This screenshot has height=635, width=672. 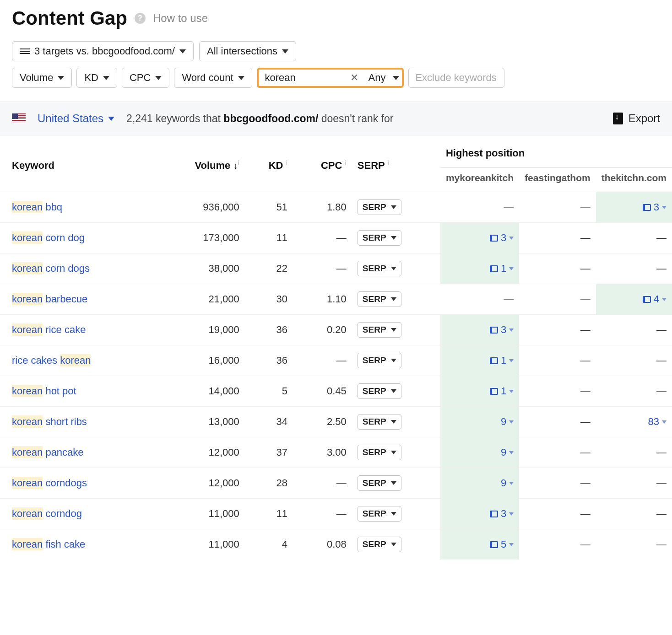 What do you see at coordinates (636, 118) in the screenshot?
I see `export-button: Export` at bounding box center [636, 118].